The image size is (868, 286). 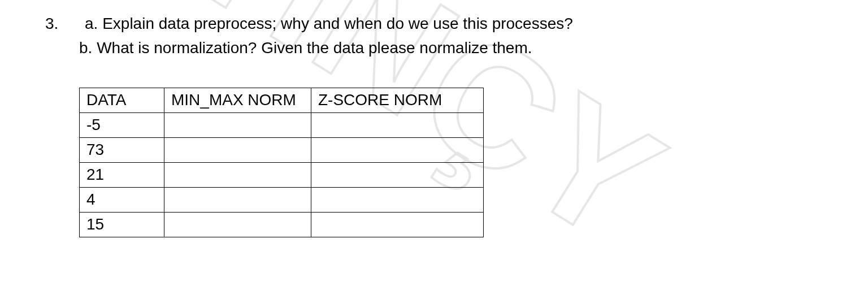 I want to click on question-number: 3., so click(x=65, y=24).